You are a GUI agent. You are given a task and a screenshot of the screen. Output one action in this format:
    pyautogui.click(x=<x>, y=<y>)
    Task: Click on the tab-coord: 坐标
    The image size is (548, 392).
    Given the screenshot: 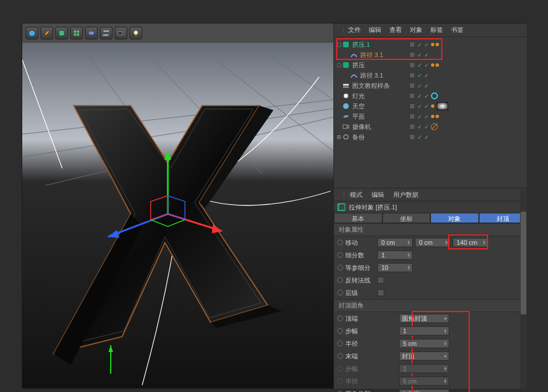 What is the action you would take?
    pyautogui.click(x=406, y=218)
    